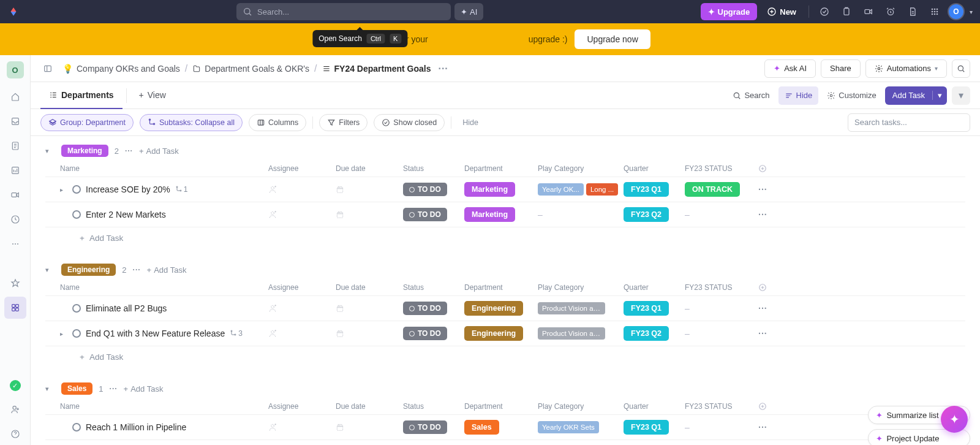  I want to click on help-icon, so click(15, 434).